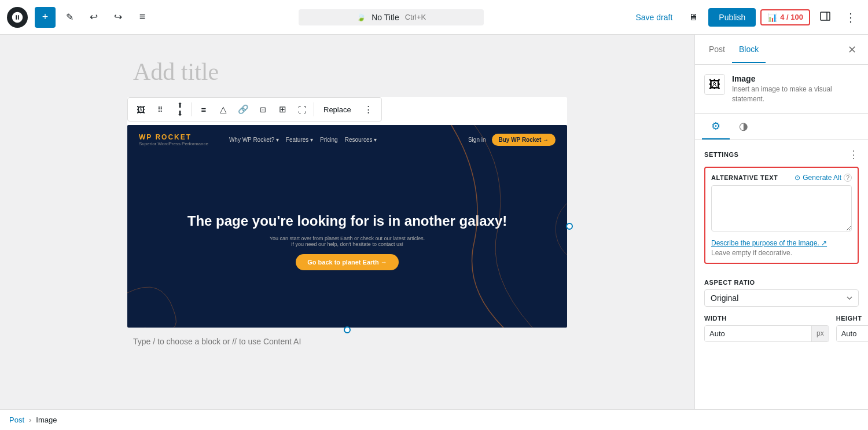 Image resolution: width=868 pixels, height=430 pixels. What do you see at coordinates (825, 17) in the screenshot?
I see `sidebar-toggle-button` at bounding box center [825, 17].